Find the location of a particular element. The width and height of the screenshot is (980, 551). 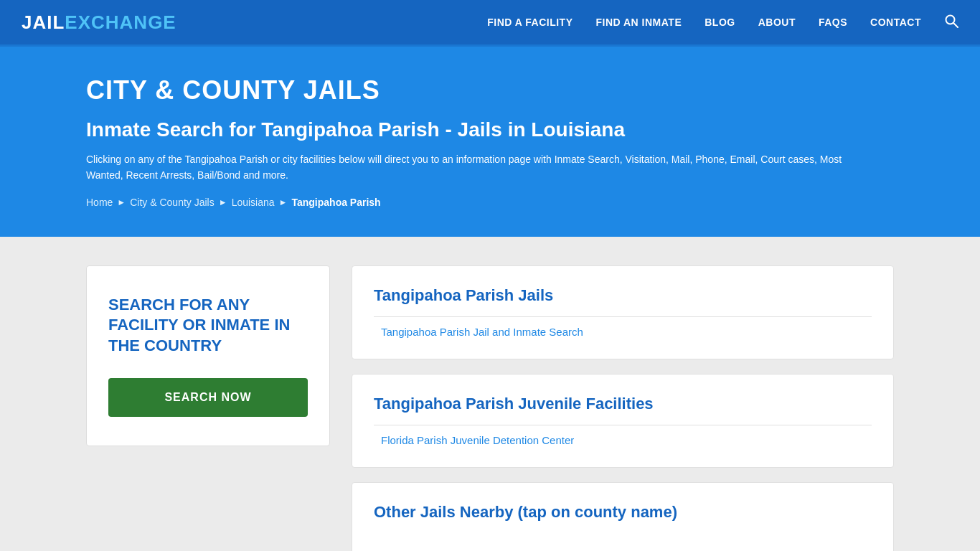

nav-blog: BLOG is located at coordinates (720, 22).